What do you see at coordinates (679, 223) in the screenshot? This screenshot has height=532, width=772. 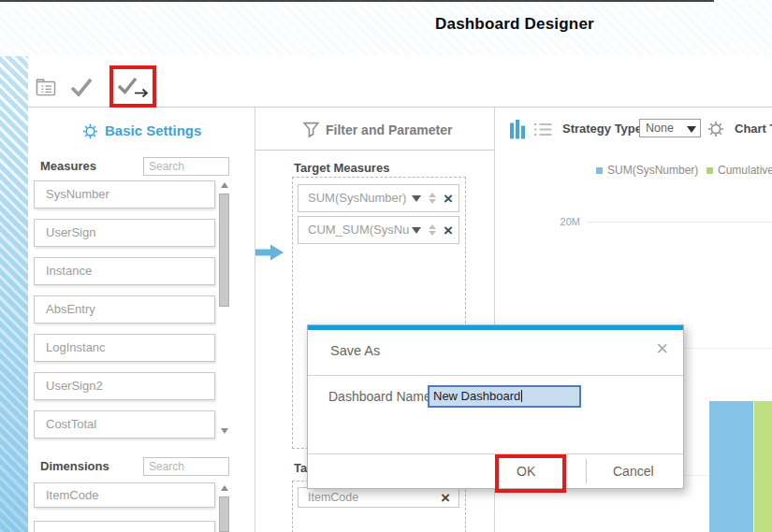 I see `gridline-20m` at bounding box center [679, 223].